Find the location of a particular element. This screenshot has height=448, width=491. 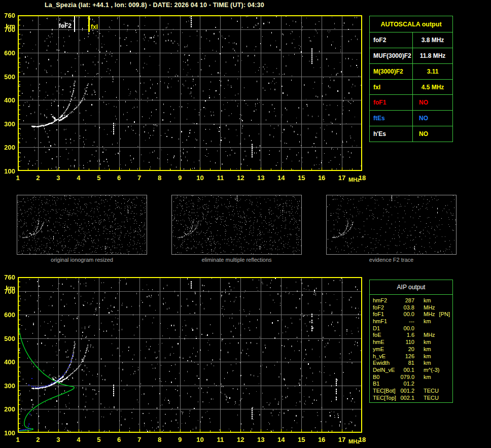

aip-row-unit is located at coordinates (419, 384).